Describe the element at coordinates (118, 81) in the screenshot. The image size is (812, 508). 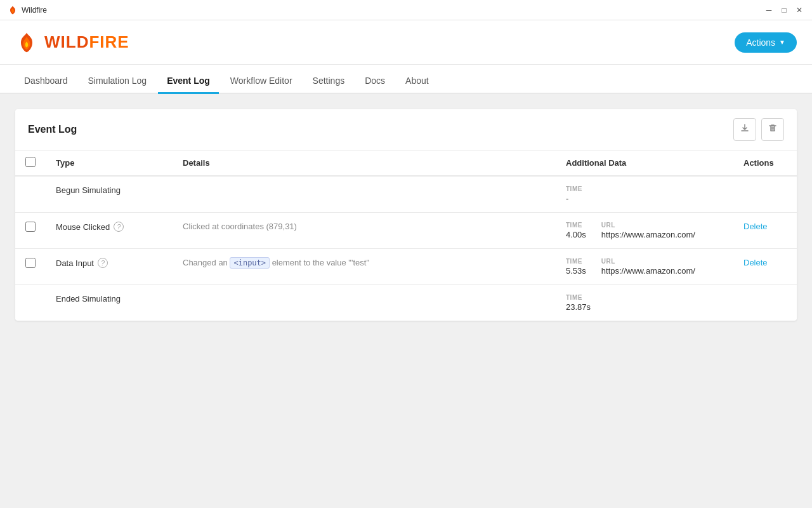
I see `nav-item-simulation-log: Simulation Log` at that location.